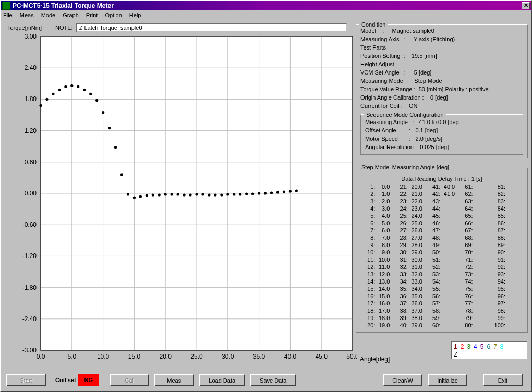 The width and height of the screenshot is (532, 392). I want to click on cond-pos-lbl: Position Setting, so click(380, 56).